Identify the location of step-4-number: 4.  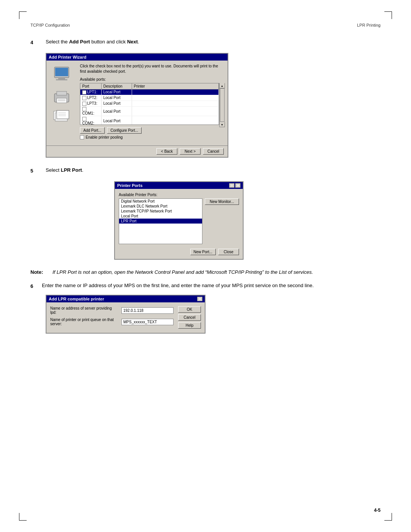
(38, 42).